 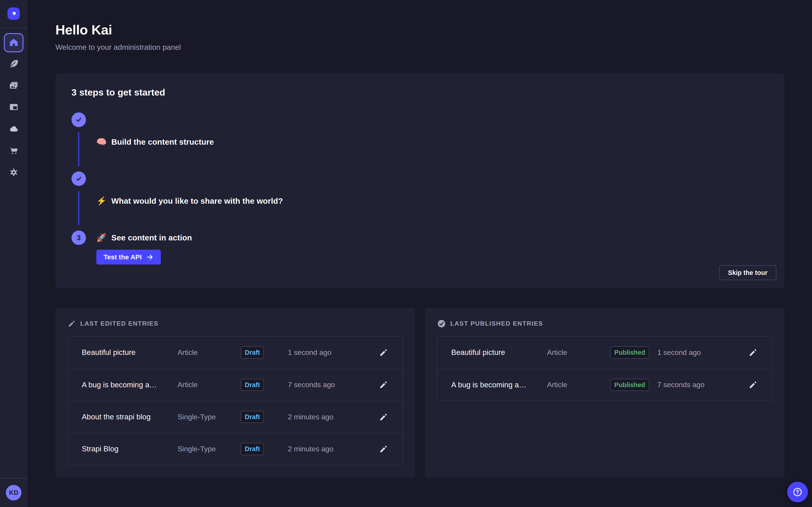 What do you see at coordinates (13, 64) in the screenshot?
I see `sidebar-item-content-type-builder` at bounding box center [13, 64].